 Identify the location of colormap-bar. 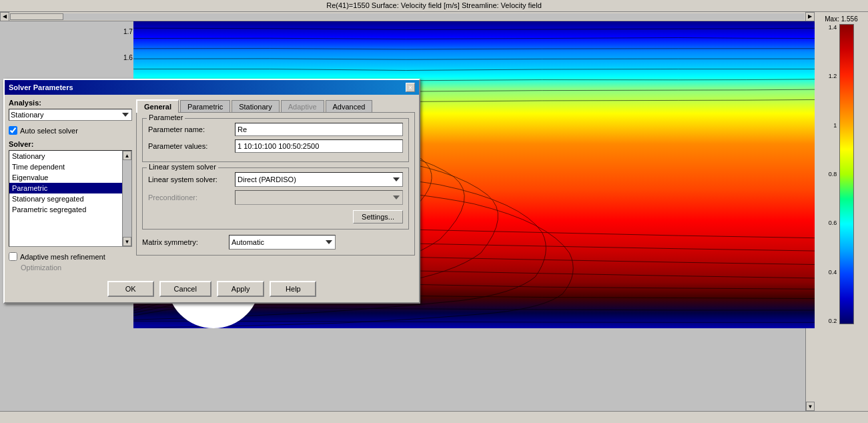
(847, 174).